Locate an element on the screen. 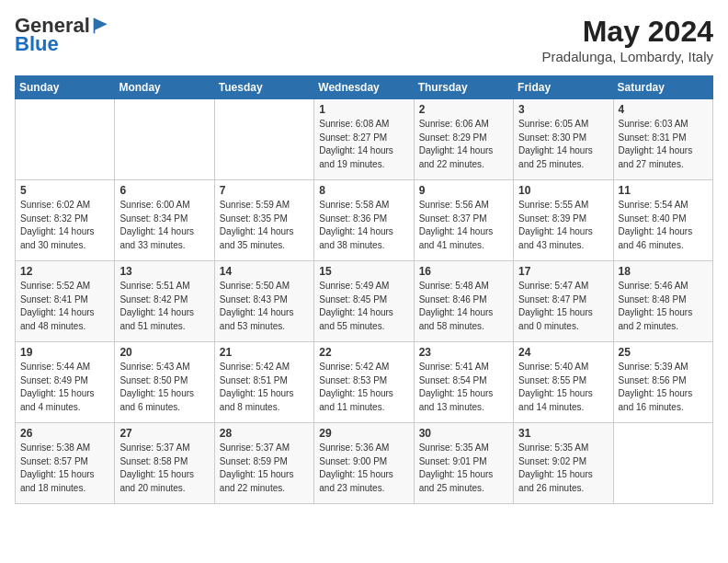  title-block: May 2024 Pradalunga, Lombardy, Italy is located at coordinates (629, 40).